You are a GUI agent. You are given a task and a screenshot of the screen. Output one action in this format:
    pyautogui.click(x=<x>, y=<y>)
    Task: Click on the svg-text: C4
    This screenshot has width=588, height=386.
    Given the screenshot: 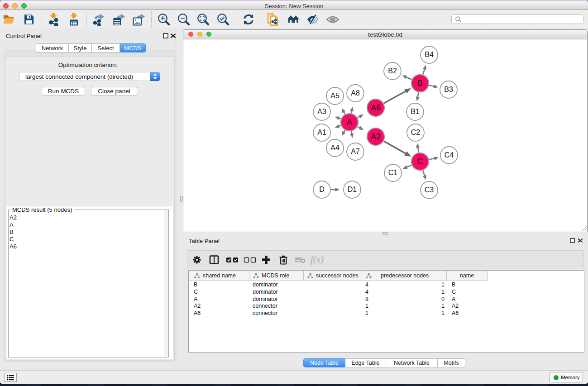 What is the action you would take?
    pyautogui.click(x=449, y=155)
    